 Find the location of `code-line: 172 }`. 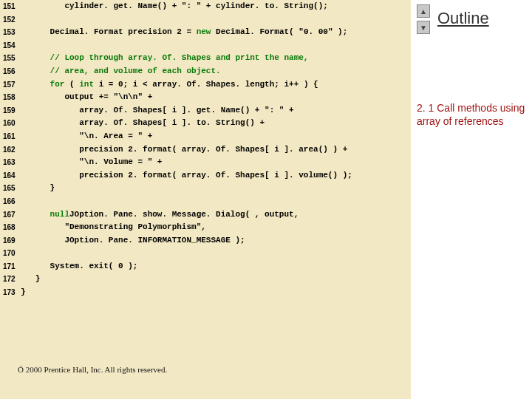

code-line: 172 } is located at coordinates (205, 279).